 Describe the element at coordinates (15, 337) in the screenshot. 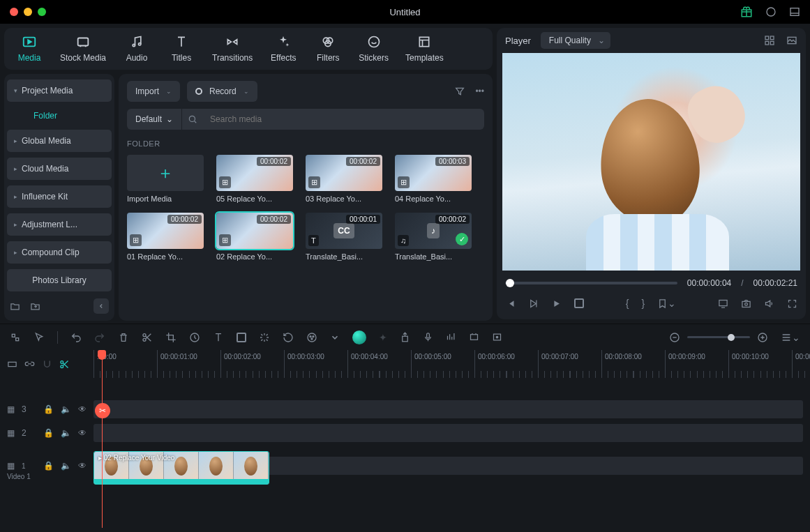

I see `keyframe-icon` at that location.